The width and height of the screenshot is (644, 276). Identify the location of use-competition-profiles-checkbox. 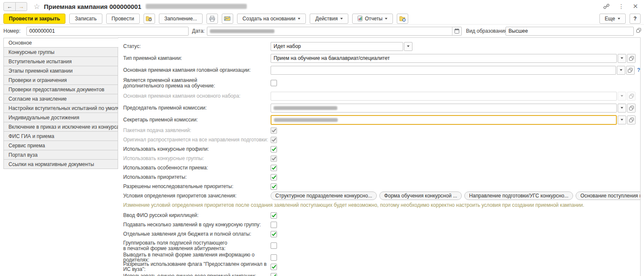
(274, 149).